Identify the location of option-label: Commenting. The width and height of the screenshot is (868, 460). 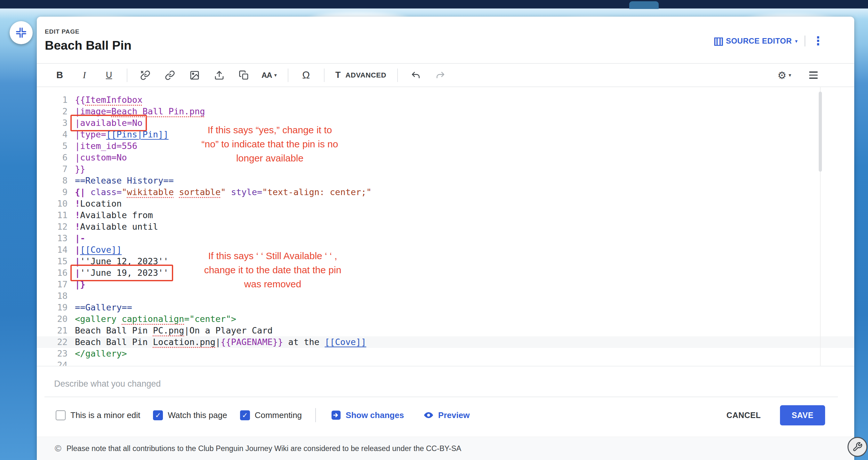
(278, 415).